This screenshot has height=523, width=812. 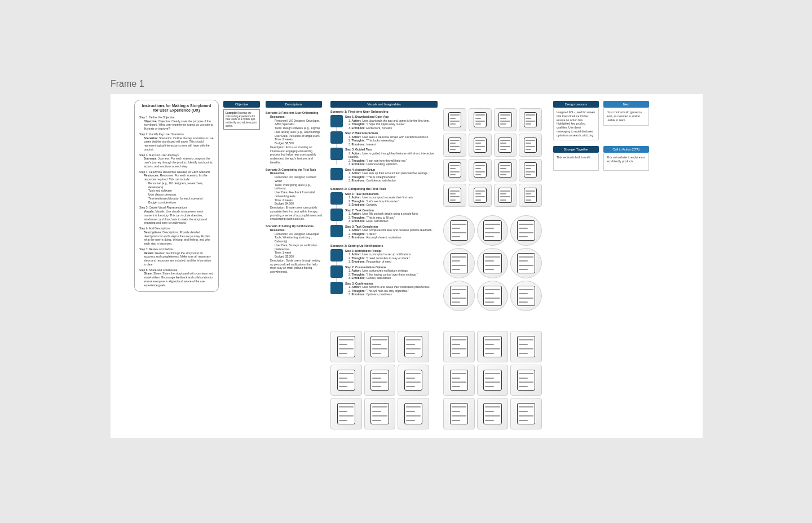 I want to click on objective-example-box: Example: Illustrate the onboarding exper…, so click(x=241, y=119).